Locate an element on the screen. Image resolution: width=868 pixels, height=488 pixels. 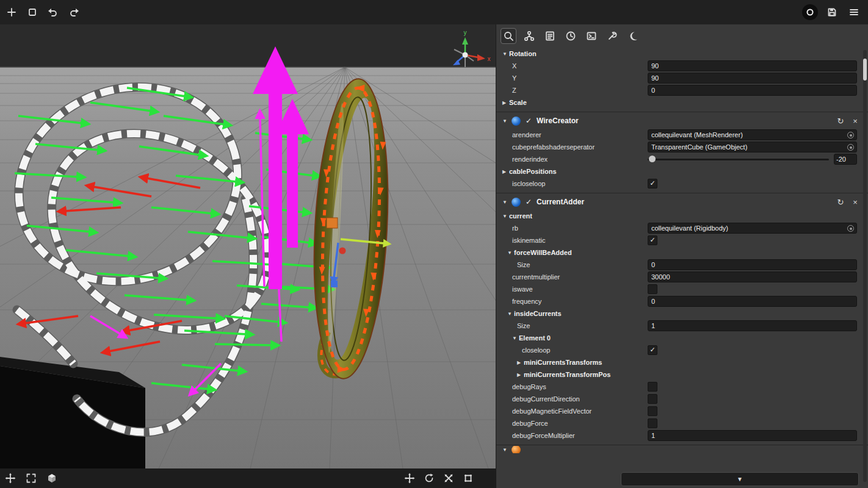
partial-component-header: ▼ is located at coordinates (682, 450).